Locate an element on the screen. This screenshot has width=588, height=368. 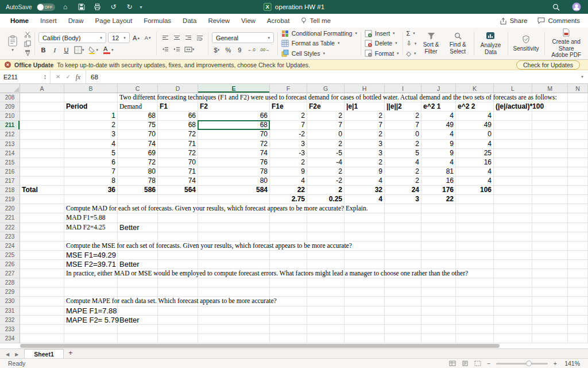
cell-D223 is located at coordinates (178, 237).